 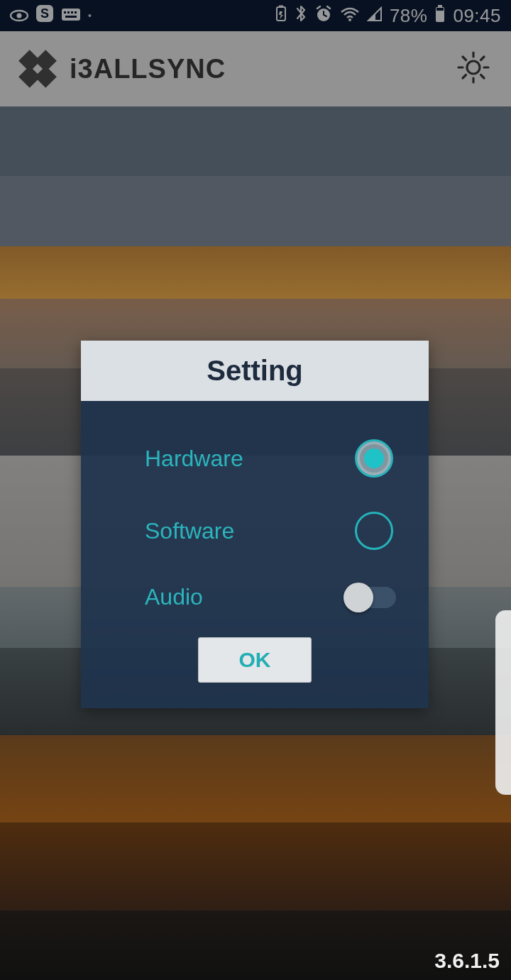 What do you see at coordinates (51, 16) in the screenshot?
I see `status-left: S •` at bounding box center [51, 16].